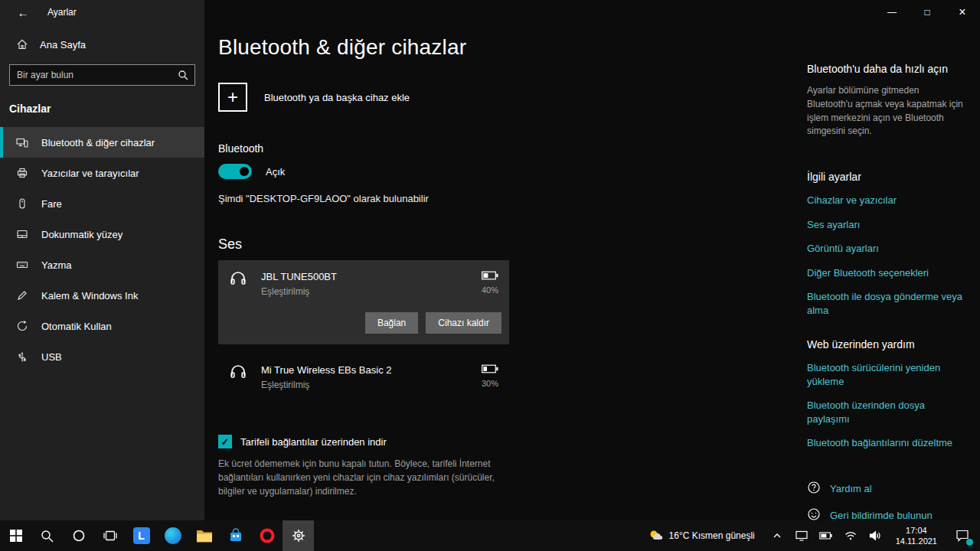 The image size is (980, 551). I want to click on taskbar-search-button, so click(47, 536).